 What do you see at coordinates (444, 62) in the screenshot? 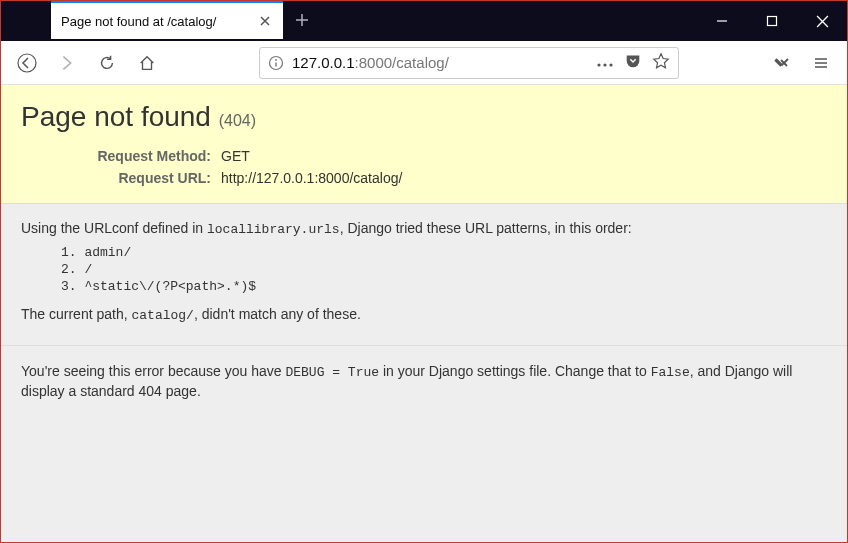
I see `url-text: 127.0.0.1:8000/catalog/` at bounding box center [444, 62].